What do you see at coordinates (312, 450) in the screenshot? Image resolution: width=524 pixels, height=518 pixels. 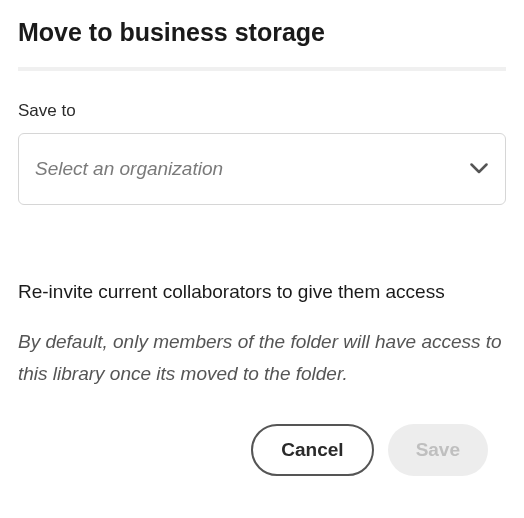 I see `cancel-button: Cancel` at bounding box center [312, 450].